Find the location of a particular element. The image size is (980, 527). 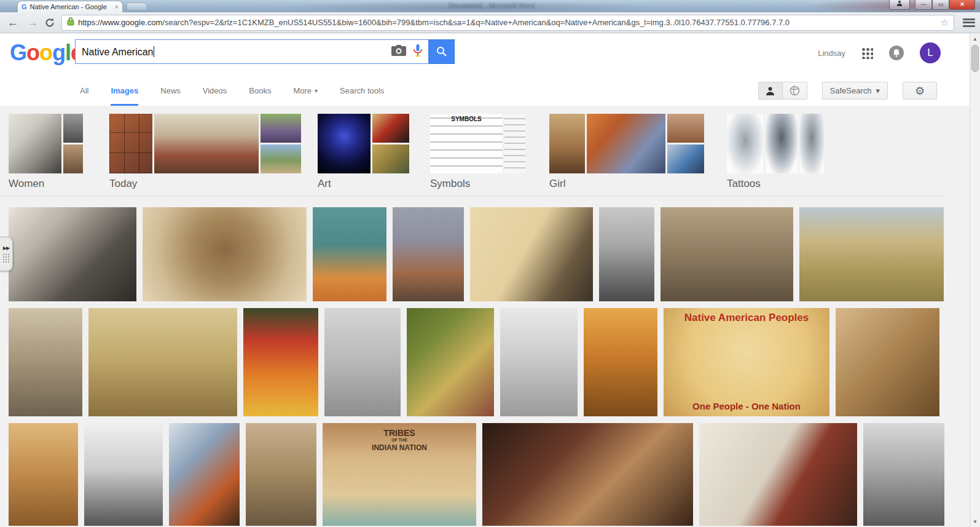

result-painting-warrior-horse is located at coordinates (43, 475).